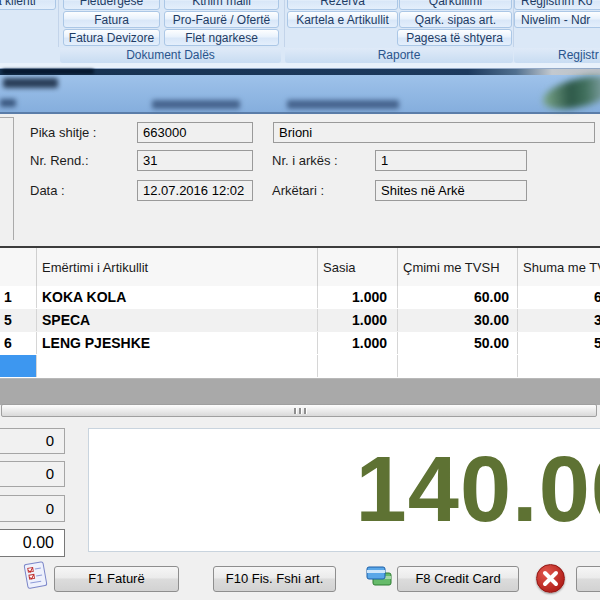 Image resolution: width=600 pixels, height=600 pixels. Describe the element at coordinates (28, 5) in the screenshot. I see `ribbon-button-pagesa-nga-klienti: ga klienti` at that location.